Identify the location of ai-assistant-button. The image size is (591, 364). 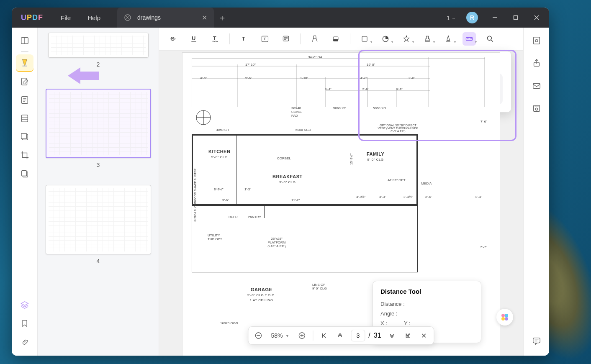
(505, 317).